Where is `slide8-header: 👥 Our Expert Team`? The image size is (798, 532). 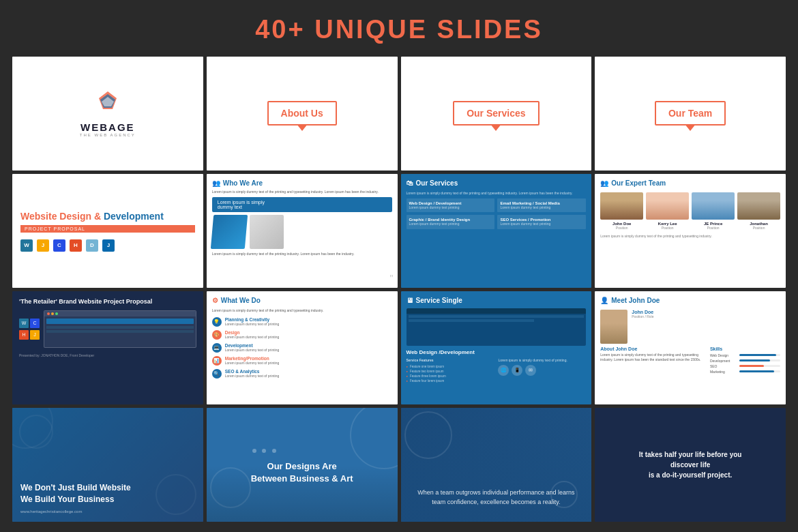
slide8-header: 👥 Our Expert Team is located at coordinates (690, 183).